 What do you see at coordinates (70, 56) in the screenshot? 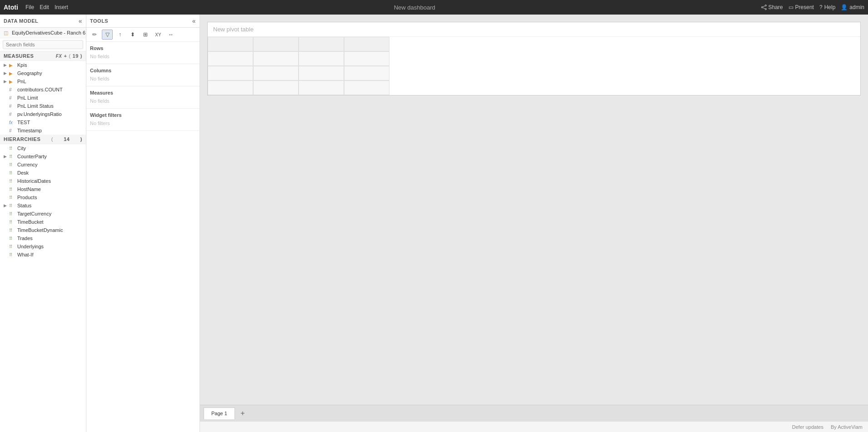
I see `measures-count: (` at bounding box center [70, 56].